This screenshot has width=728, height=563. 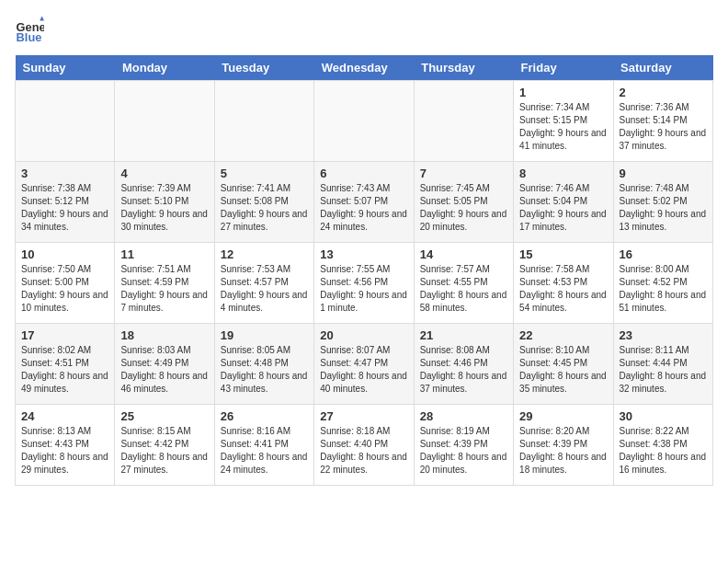 I want to click on calendar-cell: 28Sunrise: 8:19 AM Sunset: 4:39 PM Dayli…, so click(x=463, y=445).